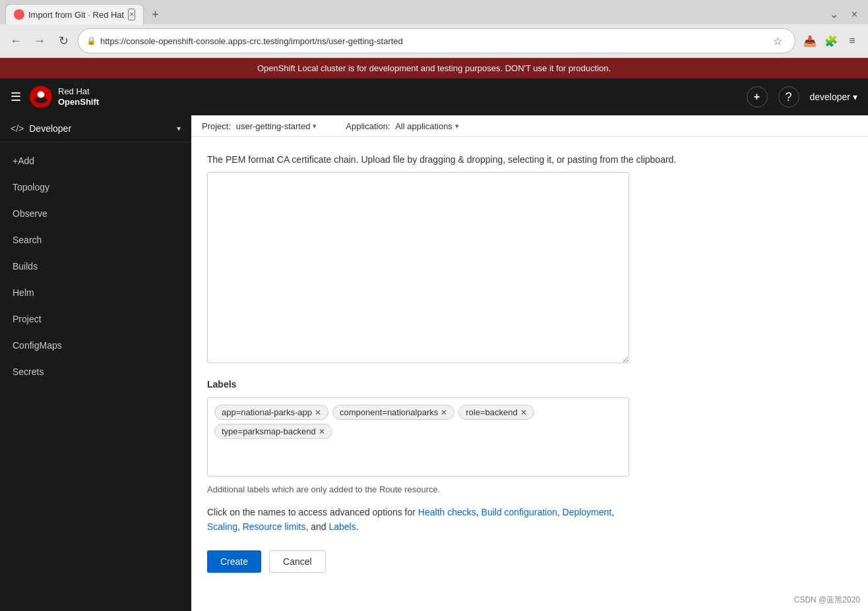 This screenshot has height=611, width=868. What do you see at coordinates (27, 240) in the screenshot?
I see `sidebar-item-search-label: Search` at bounding box center [27, 240].